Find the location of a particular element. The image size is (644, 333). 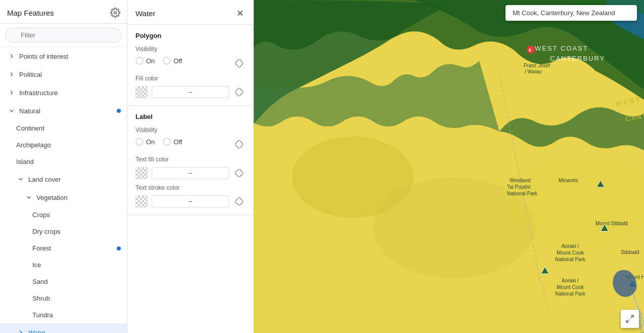

svg-text: / Waiau is located at coordinates (533, 72).